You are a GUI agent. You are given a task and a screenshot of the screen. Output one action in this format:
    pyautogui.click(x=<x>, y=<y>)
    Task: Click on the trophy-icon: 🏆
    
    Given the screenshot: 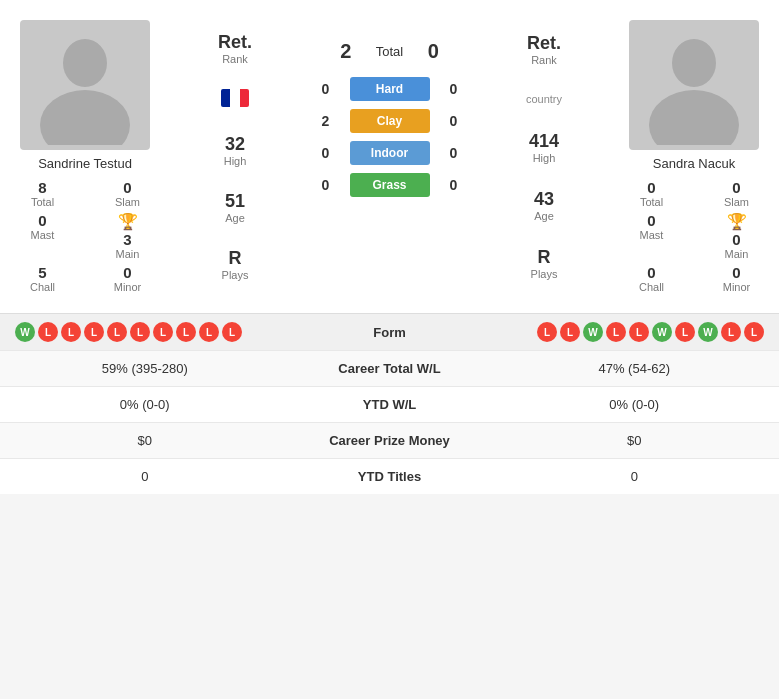 What is the action you would take?
    pyautogui.click(x=128, y=222)
    